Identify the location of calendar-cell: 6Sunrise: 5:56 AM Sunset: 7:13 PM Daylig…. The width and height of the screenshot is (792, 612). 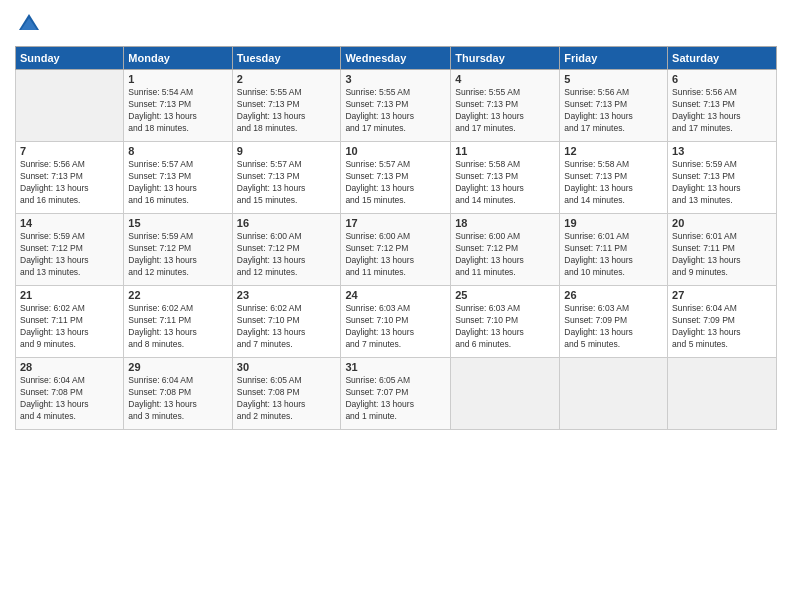
(722, 106).